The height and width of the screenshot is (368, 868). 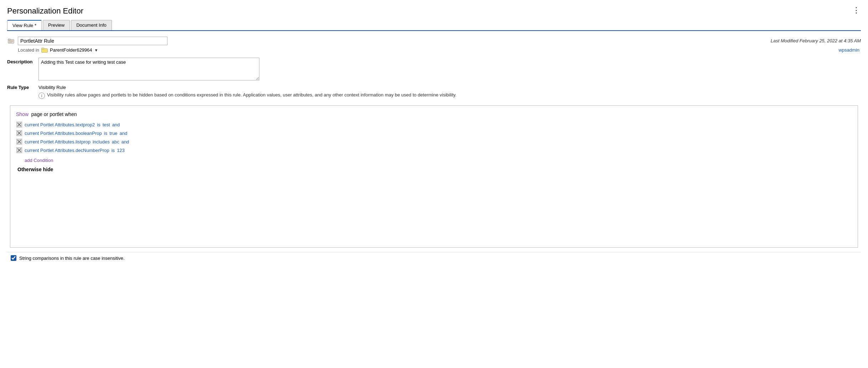 What do you see at coordinates (19, 150) in the screenshot?
I see `delete-condition-4-icon` at bounding box center [19, 150].